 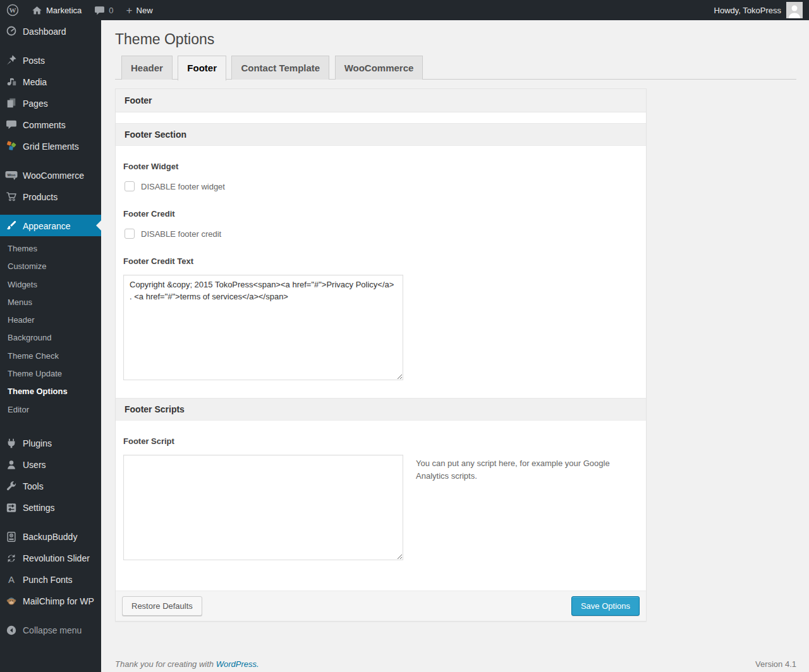 What do you see at coordinates (605, 606) in the screenshot?
I see `save-options-button: Save Options` at bounding box center [605, 606].